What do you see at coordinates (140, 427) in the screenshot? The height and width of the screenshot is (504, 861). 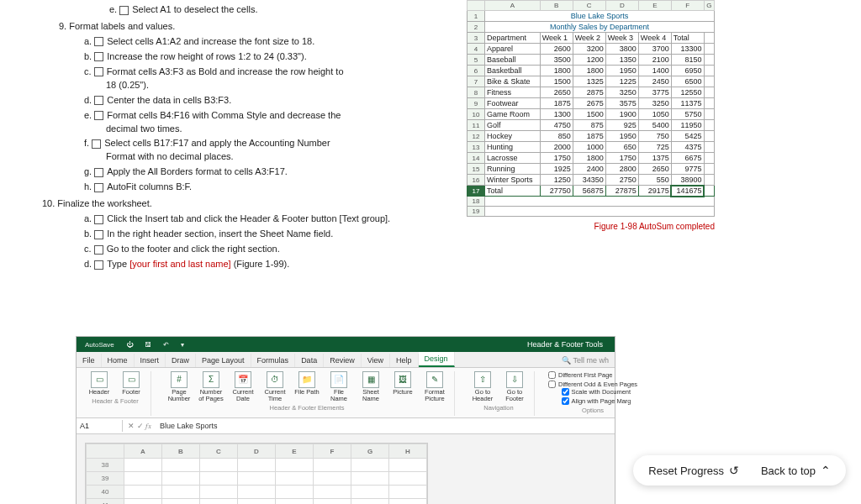 I see `fx-icon: ✕ ✓ 𝑓𝑥` at bounding box center [140, 427].